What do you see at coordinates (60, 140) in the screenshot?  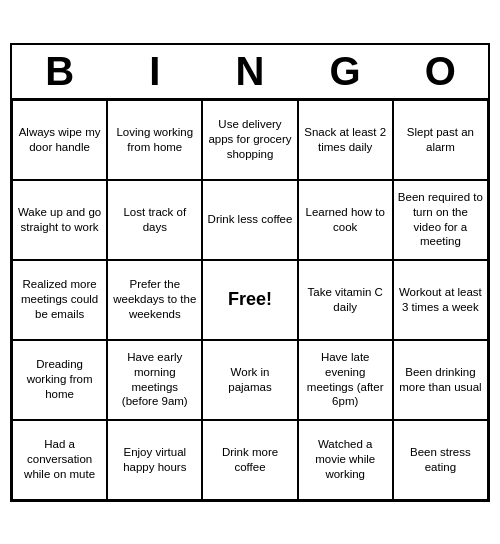 I see `cell-0-0: Always wipe my door handle` at bounding box center [60, 140].